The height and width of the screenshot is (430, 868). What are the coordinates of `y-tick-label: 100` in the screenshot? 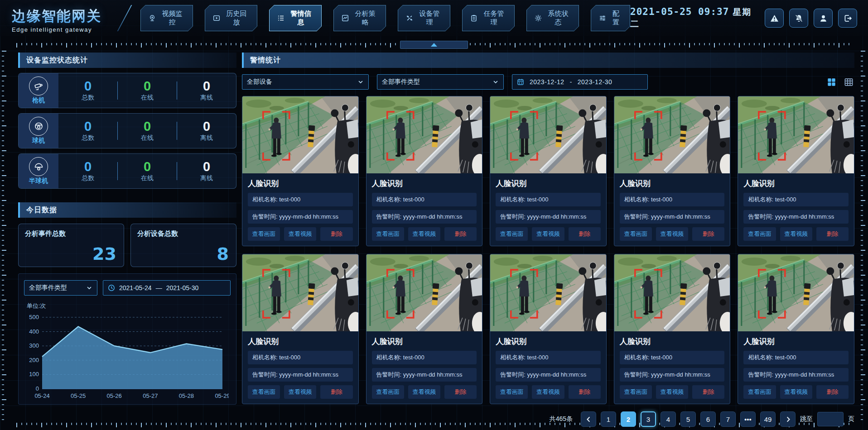 It's located at (34, 374).